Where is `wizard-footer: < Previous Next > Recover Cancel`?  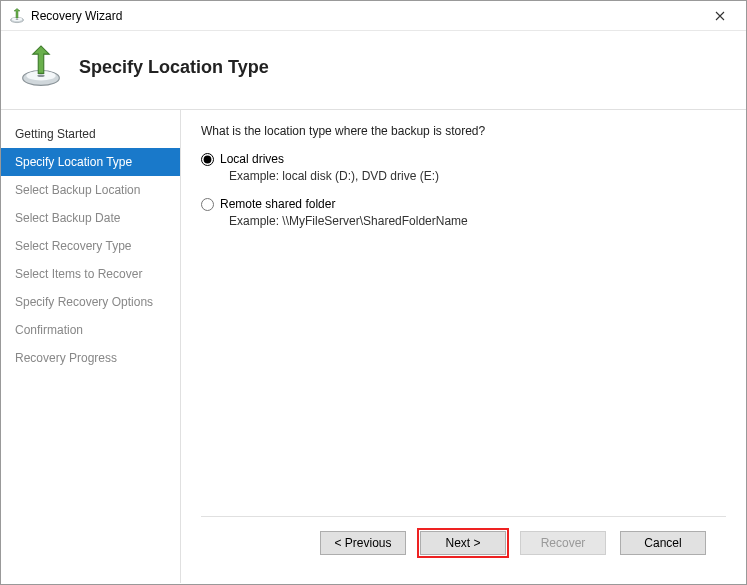
wizard-footer: < Previous Next > Recover Cancel is located at coordinates (464, 542).